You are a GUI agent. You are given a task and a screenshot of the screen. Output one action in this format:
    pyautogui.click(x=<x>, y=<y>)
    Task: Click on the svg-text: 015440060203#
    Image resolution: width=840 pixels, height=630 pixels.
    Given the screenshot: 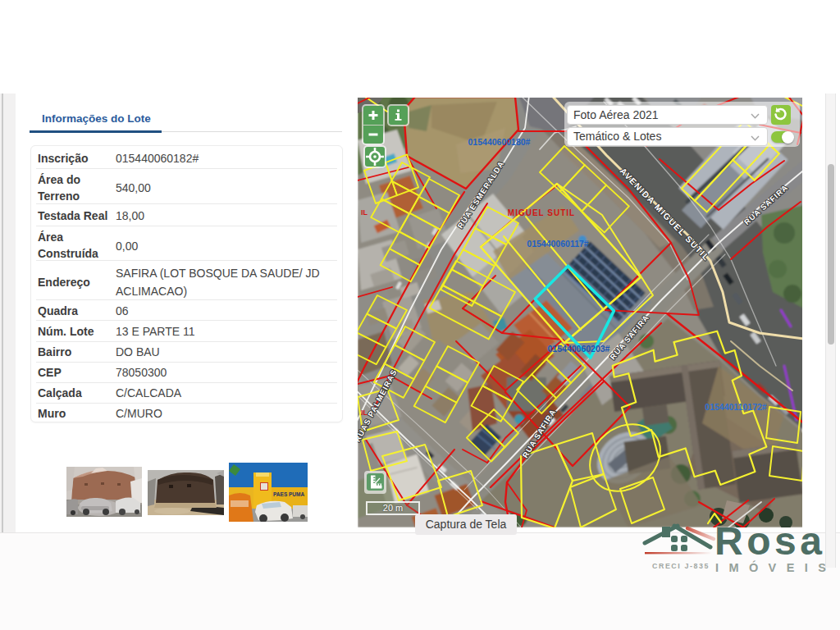 What is the action you would take?
    pyautogui.click(x=579, y=349)
    